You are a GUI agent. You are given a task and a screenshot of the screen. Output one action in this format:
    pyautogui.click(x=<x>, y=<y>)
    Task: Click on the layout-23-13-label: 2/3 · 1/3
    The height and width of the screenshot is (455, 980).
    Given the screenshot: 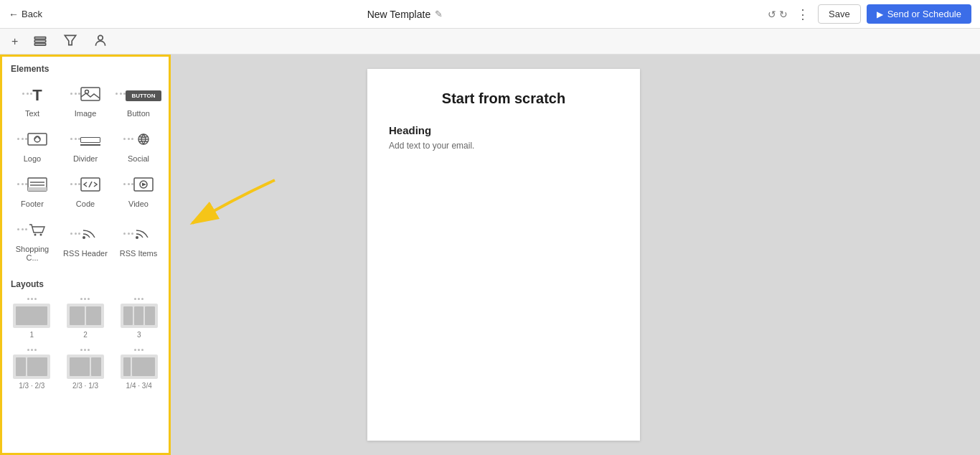 What is the action you would take?
    pyautogui.click(x=85, y=386)
    